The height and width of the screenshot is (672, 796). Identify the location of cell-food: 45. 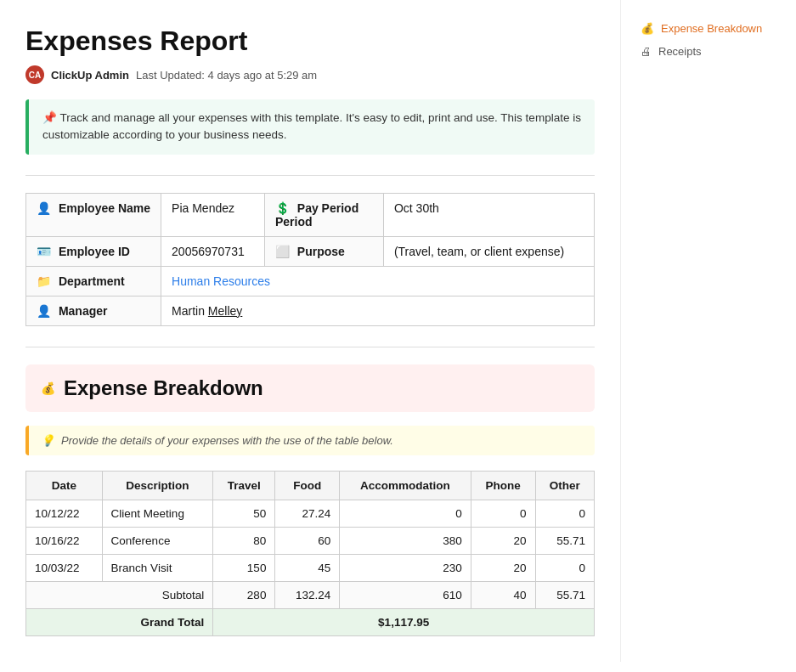
(308, 568).